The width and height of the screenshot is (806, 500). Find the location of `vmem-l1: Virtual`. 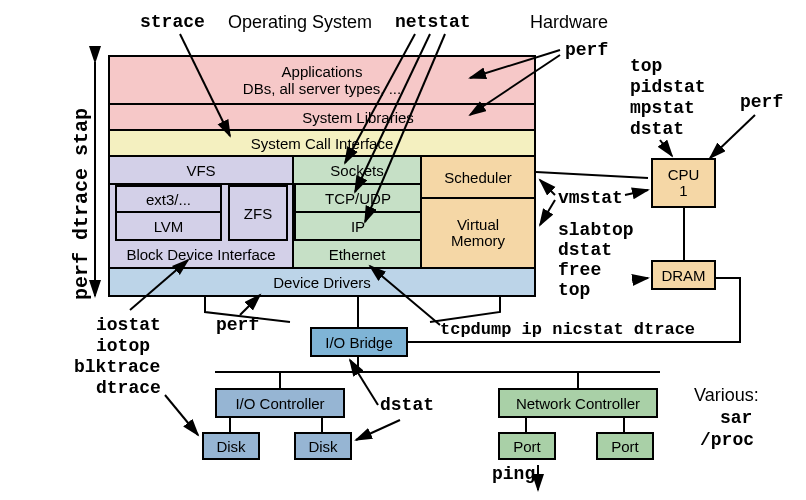

vmem-l1: Virtual is located at coordinates (478, 226).